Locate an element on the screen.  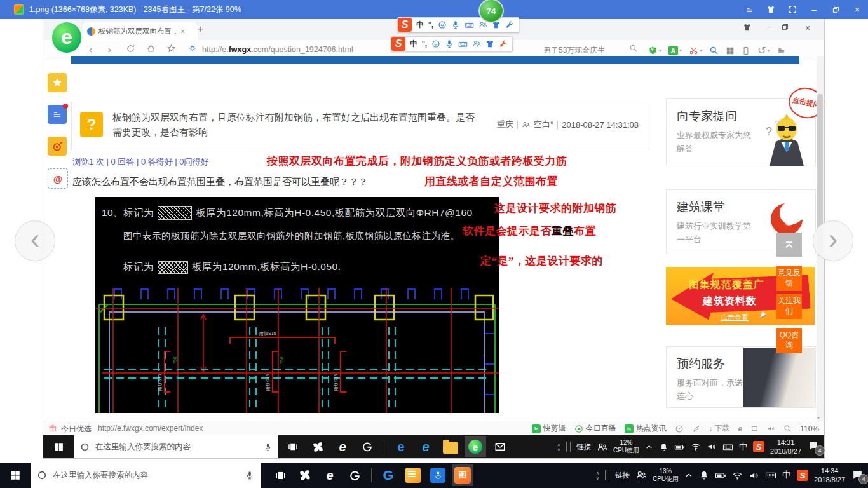
skin-shirt-icon is located at coordinates (490, 44).